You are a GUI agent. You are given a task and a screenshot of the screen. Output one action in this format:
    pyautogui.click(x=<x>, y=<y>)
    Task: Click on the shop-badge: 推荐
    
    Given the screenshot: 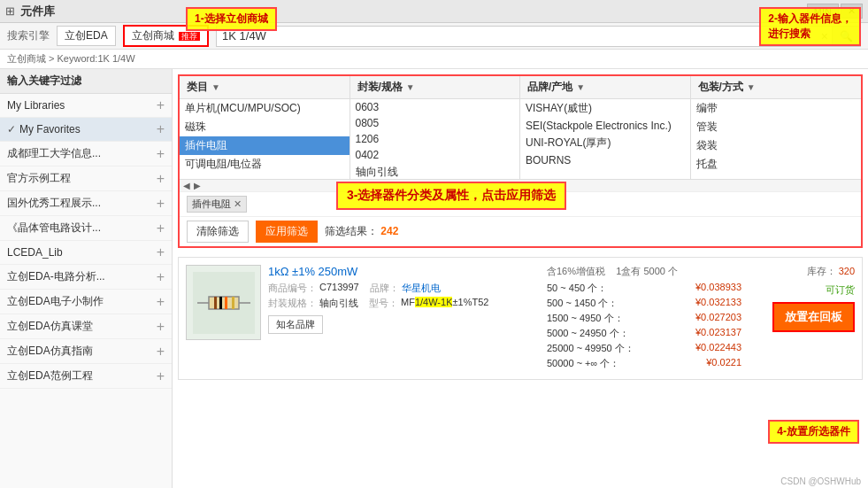 What is the action you would take?
    pyautogui.click(x=189, y=36)
    